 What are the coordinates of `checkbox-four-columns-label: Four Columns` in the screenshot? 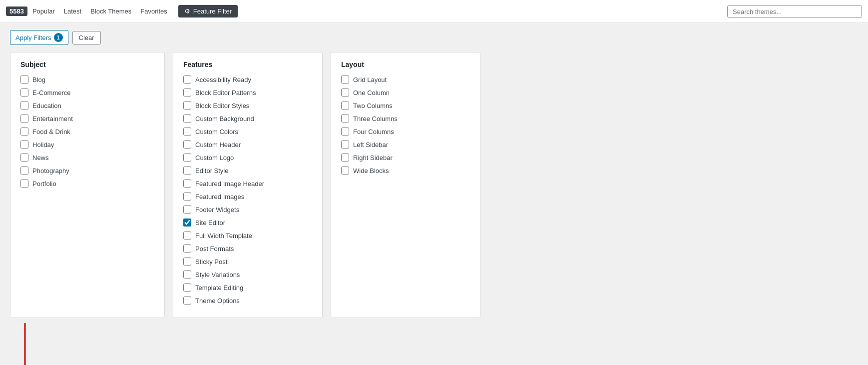 It's located at (374, 132).